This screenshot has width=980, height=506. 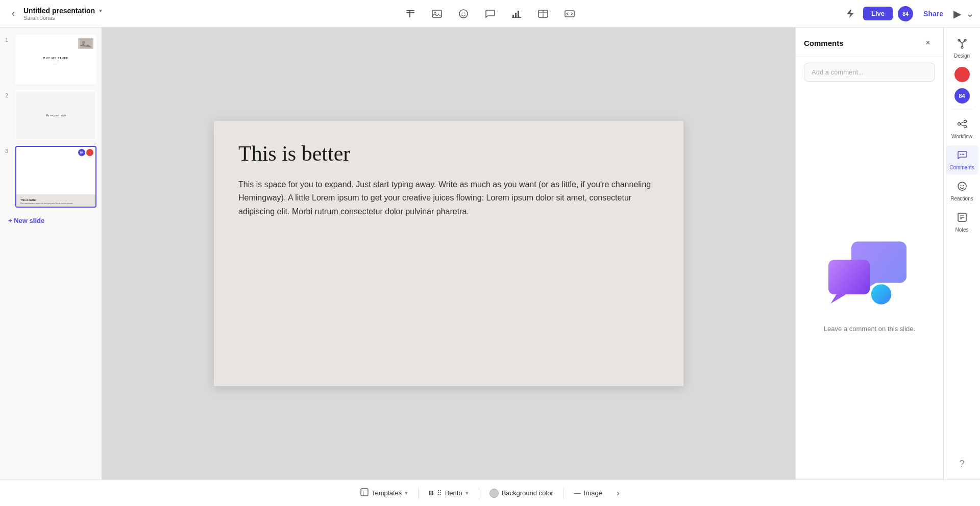 What do you see at coordinates (63, 18) in the screenshot?
I see `presentation-user: Sarah Jonas` at bounding box center [63, 18].